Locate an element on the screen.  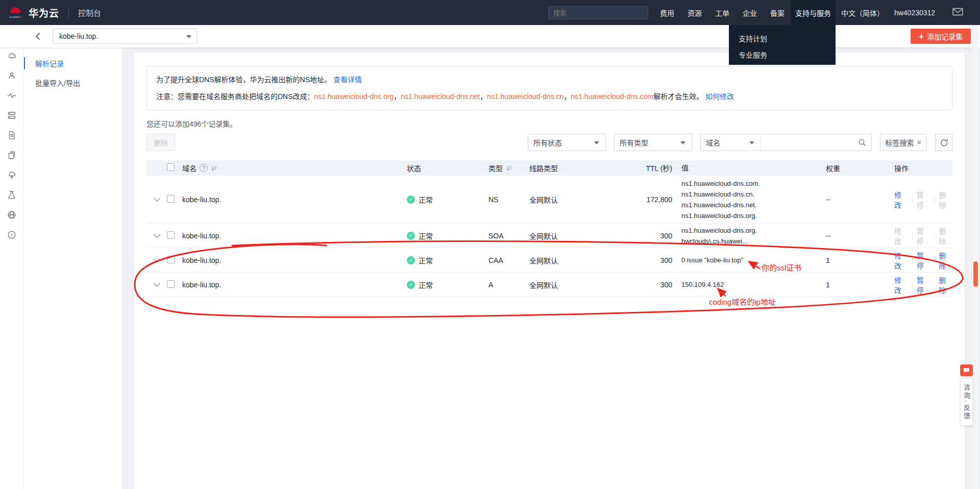
feedback-widget: 咨询·反馈 is located at coordinates (967, 395).